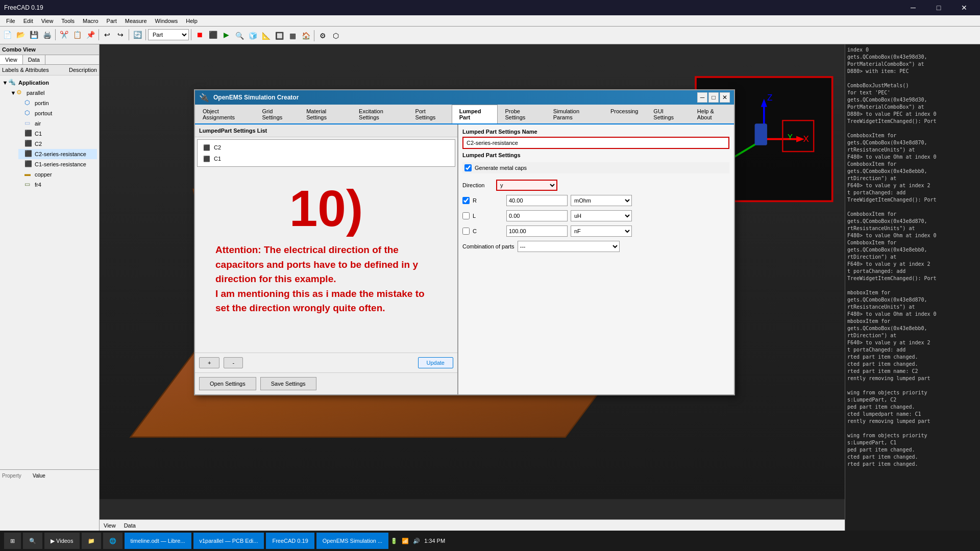  Describe the element at coordinates (110, 525) in the screenshot. I see `view-tab-label: View` at that location.